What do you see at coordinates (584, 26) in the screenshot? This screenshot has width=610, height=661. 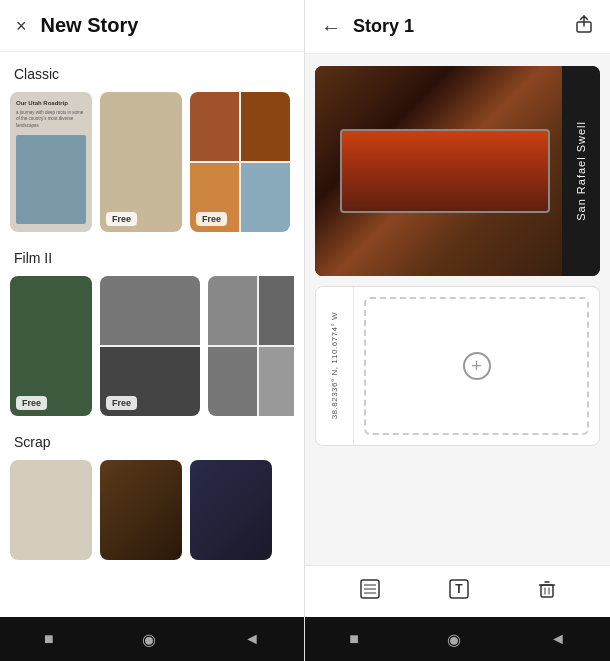 I see `share-button` at bounding box center [584, 26].